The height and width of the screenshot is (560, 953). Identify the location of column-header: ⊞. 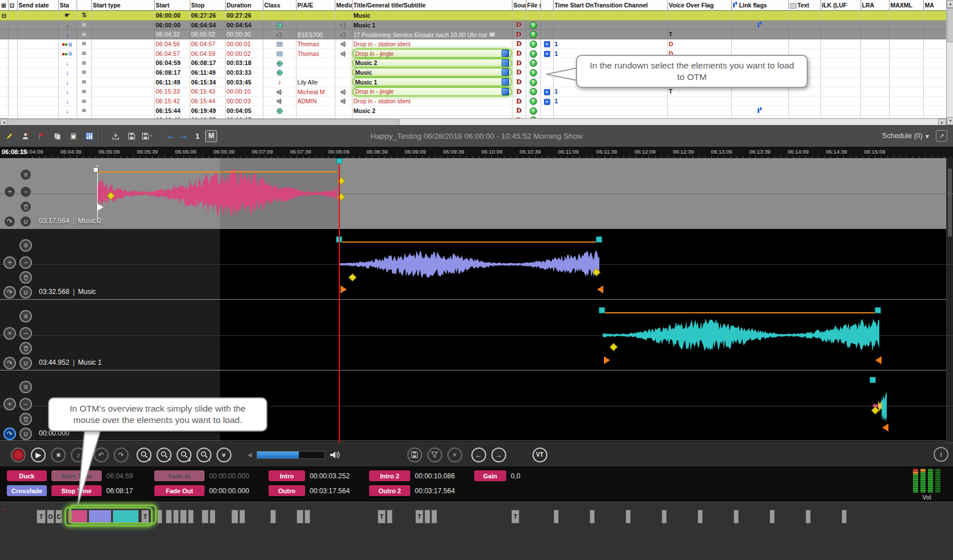
(4, 6).